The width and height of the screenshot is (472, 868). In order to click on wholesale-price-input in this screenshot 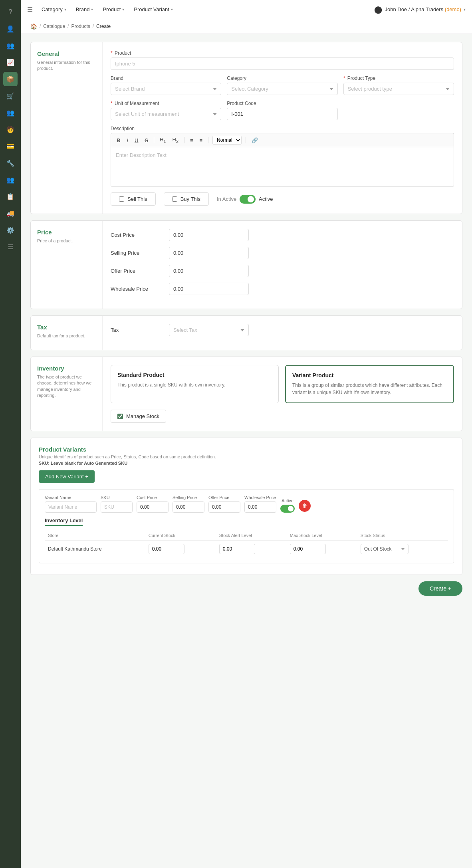, I will do `click(209, 289)`.